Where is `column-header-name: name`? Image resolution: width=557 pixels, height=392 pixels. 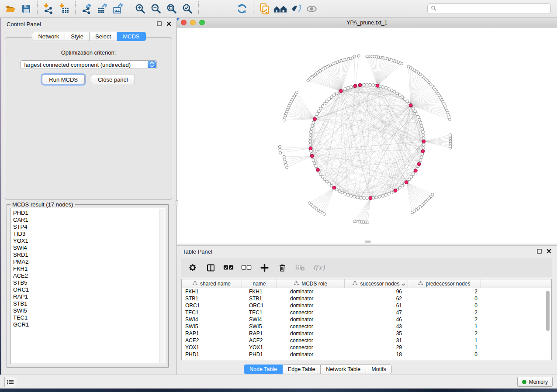
column-header-name: name is located at coordinates (259, 284).